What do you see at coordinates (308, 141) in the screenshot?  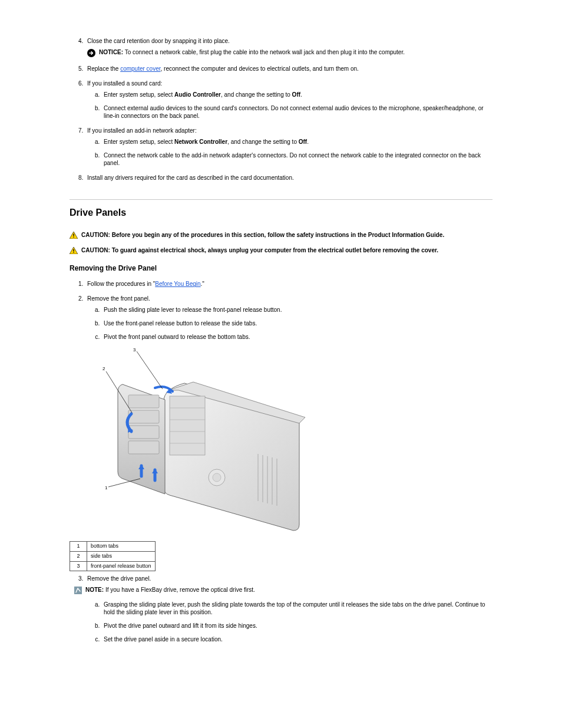 I see `s7a-c: .` at bounding box center [308, 141].